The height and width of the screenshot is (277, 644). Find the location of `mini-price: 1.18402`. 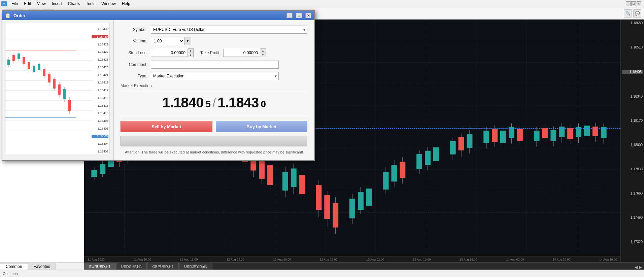

mini-price: 1.18402 is located at coordinates (100, 151).